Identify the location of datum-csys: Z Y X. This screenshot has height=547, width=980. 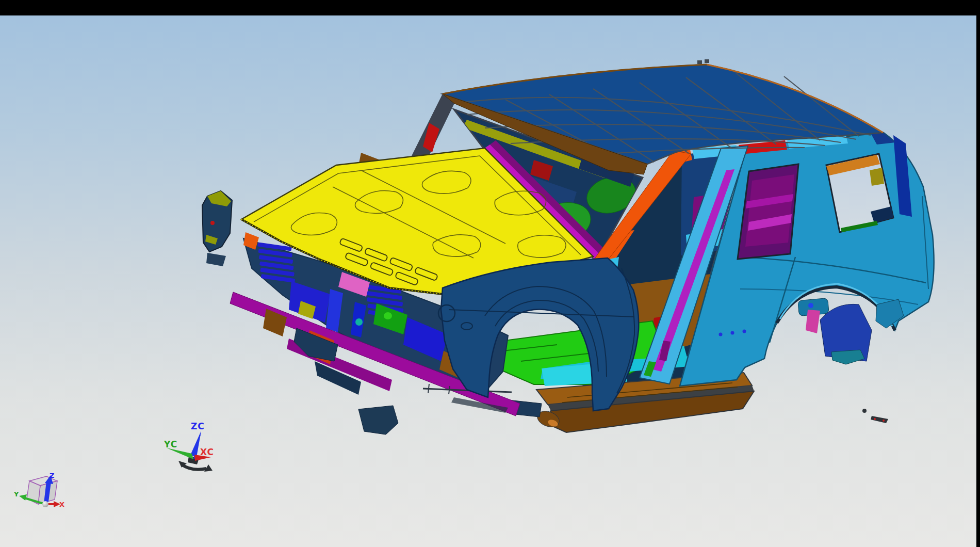
(39, 490).